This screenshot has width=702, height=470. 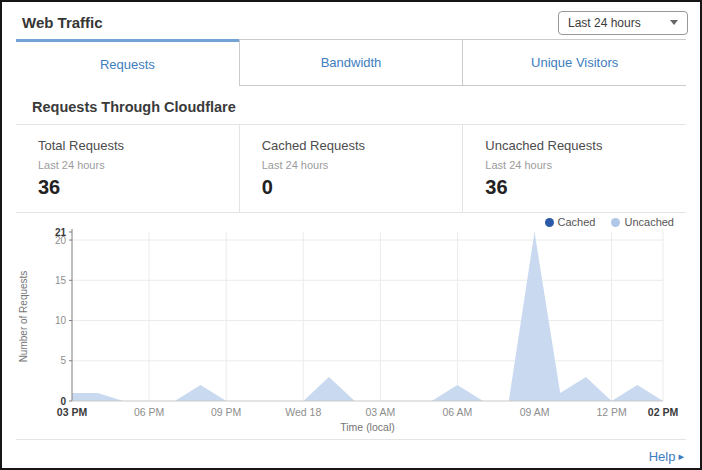 I want to click on tab-bandwidth: Bandwidth, so click(x=351, y=62).